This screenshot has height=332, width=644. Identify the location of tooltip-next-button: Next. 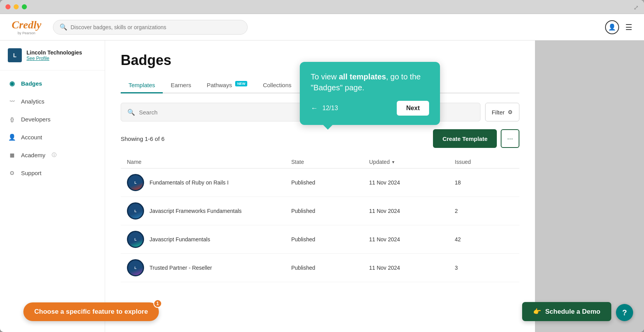
(413, 108).